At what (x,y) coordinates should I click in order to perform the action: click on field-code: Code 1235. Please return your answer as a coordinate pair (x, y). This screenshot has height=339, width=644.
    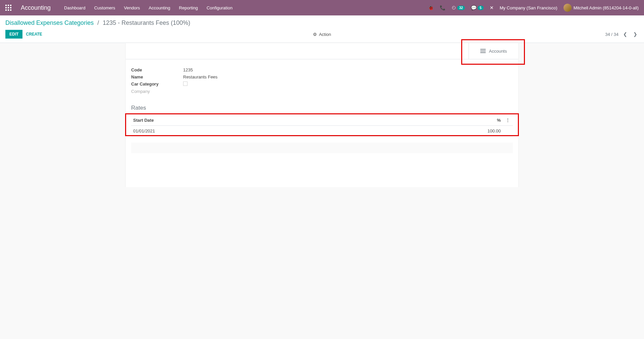
    Looking at the image, I should click on (322, 70).